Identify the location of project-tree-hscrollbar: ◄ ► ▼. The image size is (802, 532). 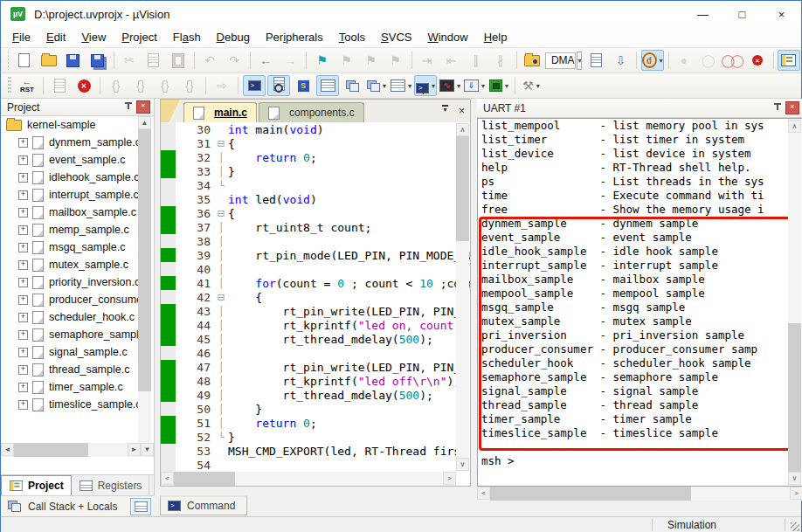
(77, 450).